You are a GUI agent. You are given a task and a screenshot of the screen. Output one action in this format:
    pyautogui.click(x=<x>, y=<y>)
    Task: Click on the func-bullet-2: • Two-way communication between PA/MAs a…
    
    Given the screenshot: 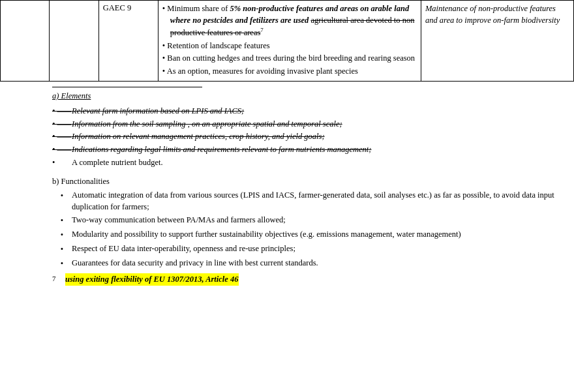 What is the action you would take?
    pyautogui.click(x=309, y=220)
    